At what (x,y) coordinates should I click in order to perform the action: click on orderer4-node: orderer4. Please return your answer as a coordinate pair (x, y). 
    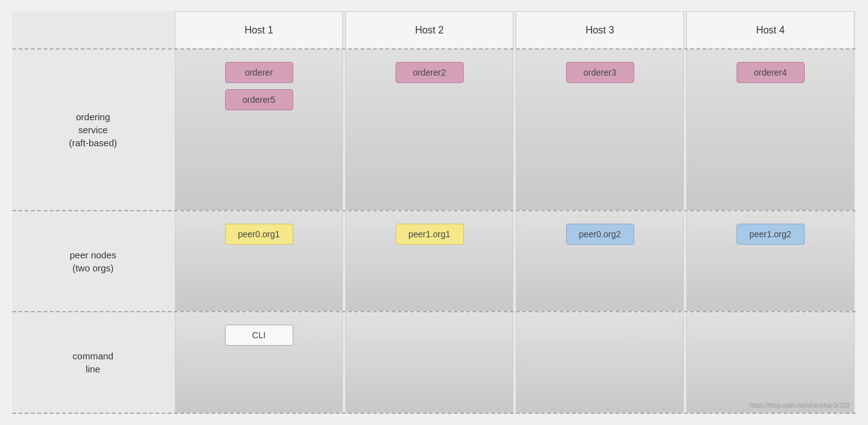
    Looking at the image, I should click on (771, 72).